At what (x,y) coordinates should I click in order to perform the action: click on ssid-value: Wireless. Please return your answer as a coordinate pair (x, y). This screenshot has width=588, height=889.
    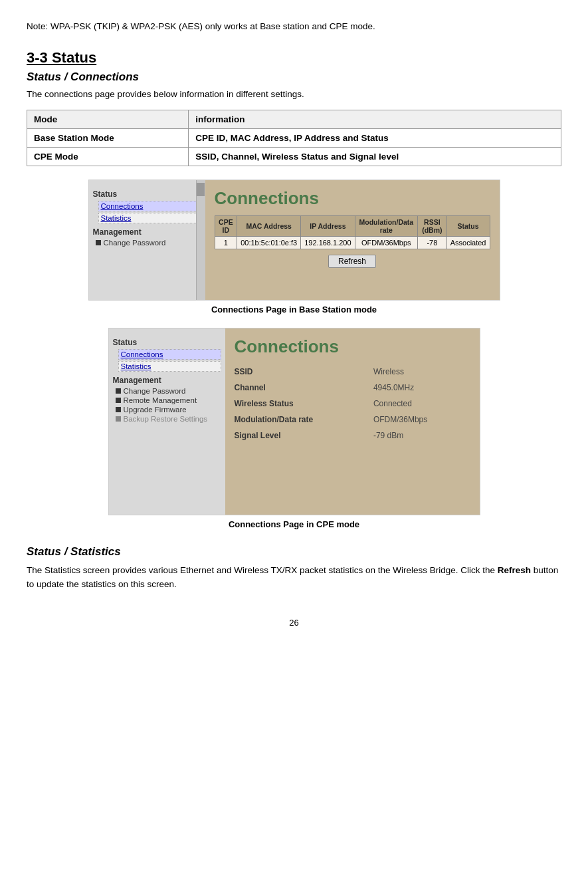
    Looking at the image, I should click on (421, 372).